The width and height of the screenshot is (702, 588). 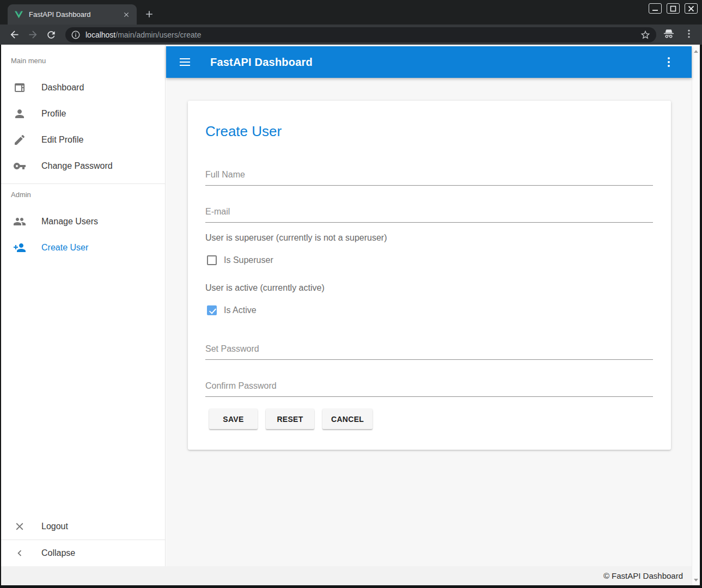 What do you see at coordinates (149, 14) in the screenshot?
I see `new-tab-button` at bounding box center [149, 14].